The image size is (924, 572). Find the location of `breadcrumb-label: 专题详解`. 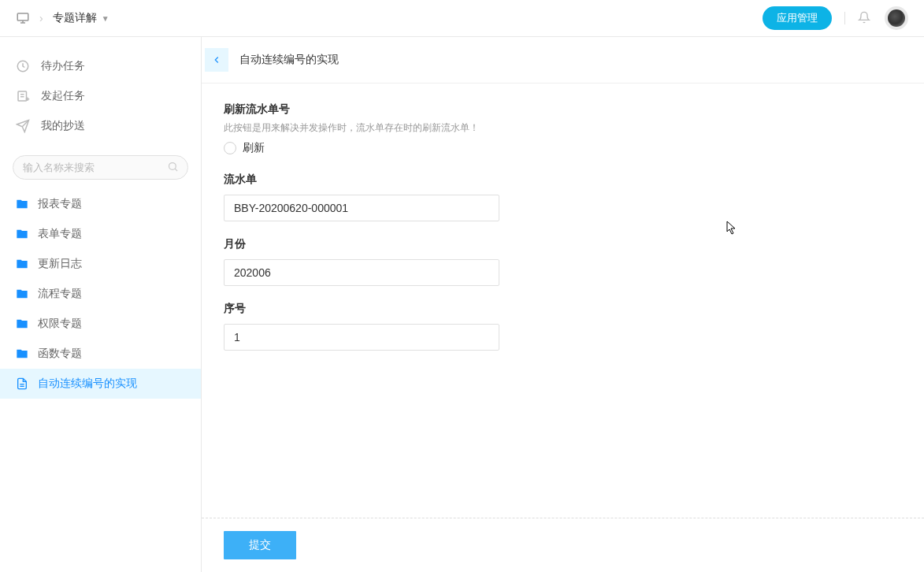

breadcrumb-label: 专题详解 is located at coordinates (75, 18).